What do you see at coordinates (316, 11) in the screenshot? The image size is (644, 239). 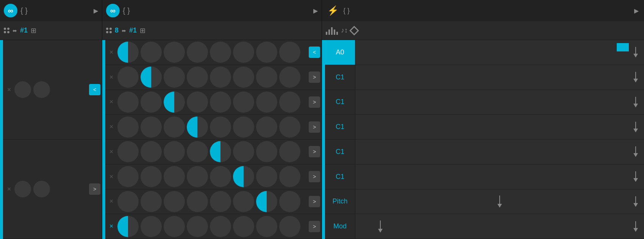 I see `play-button-2: ▶` at bounding box center [316, 11].